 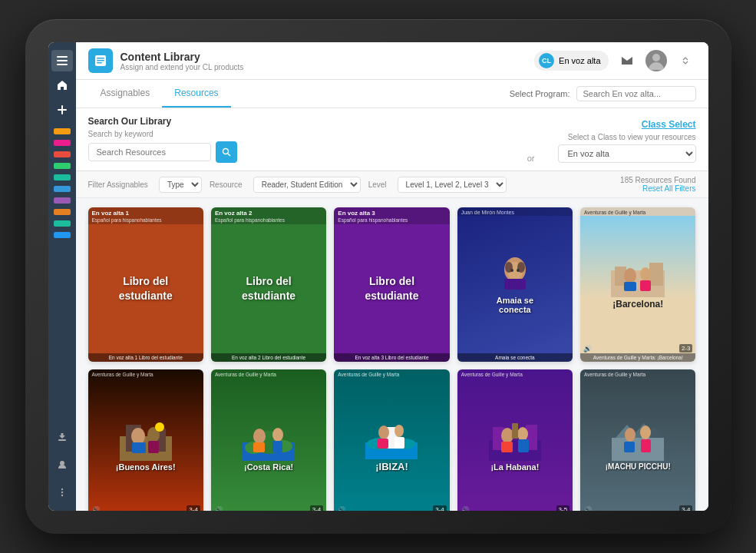 I want to click on tabs-bar: Assignables Resources Select Program:, so click(x=392, y=94).